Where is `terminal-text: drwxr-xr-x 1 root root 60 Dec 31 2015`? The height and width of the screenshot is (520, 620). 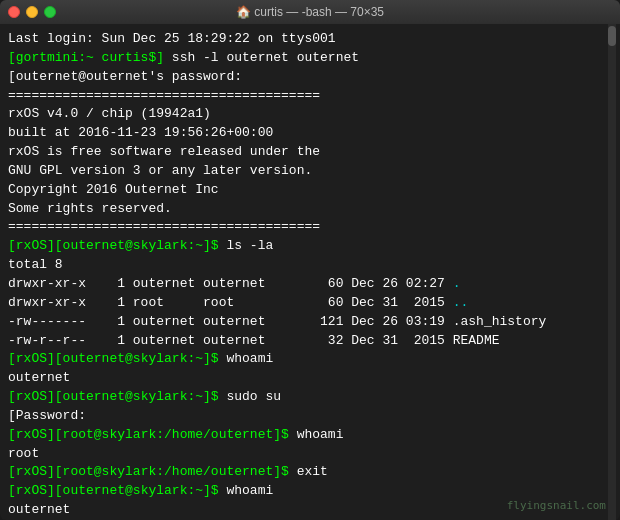
terminal-text: drwxr-xr-x 1 root root 60 Dec 31 2015 is located at coordinates (230, 304).